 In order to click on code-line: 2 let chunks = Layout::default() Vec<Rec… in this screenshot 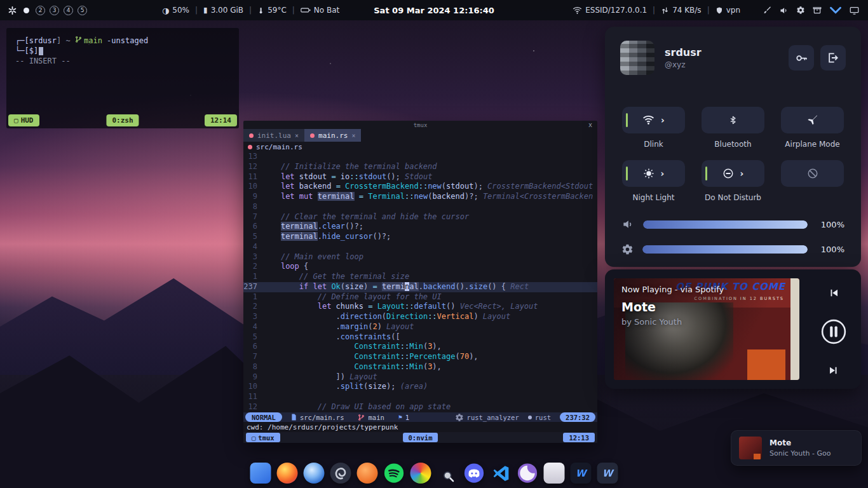, I will do `click(421, 307)`.